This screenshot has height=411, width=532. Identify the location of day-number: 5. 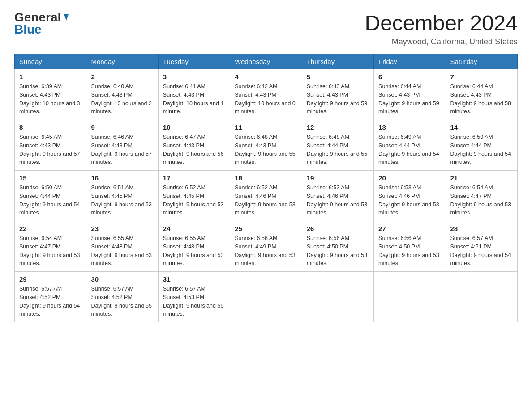
(338, 77).